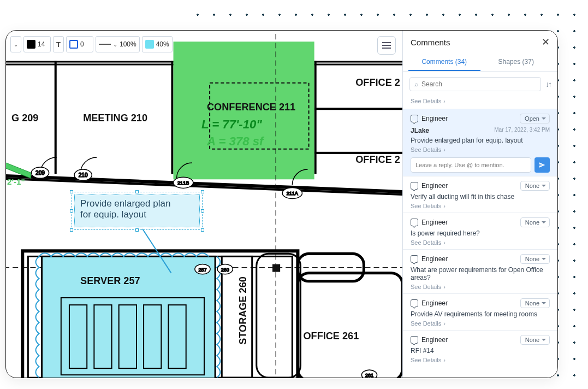 This screenshot has height=389, width=588. I want to click on svg-text: 211B, so click(183, 183).